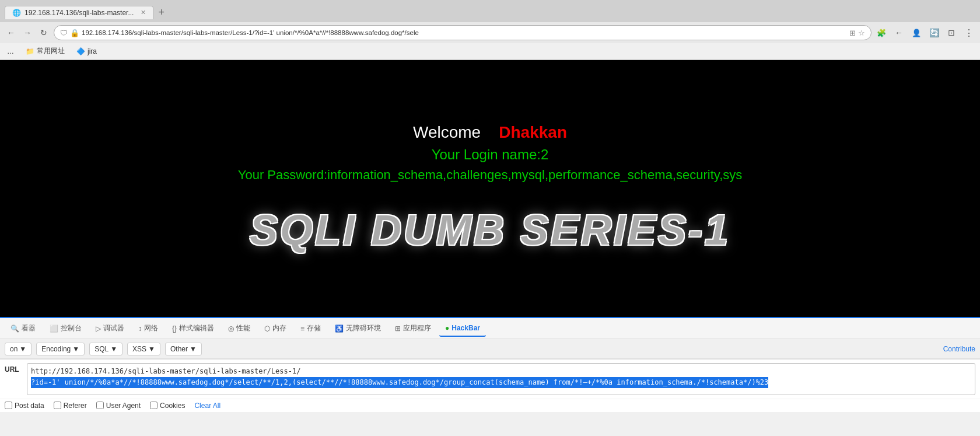  What do you see at coordinates (501, 371) in the screenshot?
I see `url-line1: http://192.168.174.136/sqli-labs-master/…` at bounding box center [501, 371].